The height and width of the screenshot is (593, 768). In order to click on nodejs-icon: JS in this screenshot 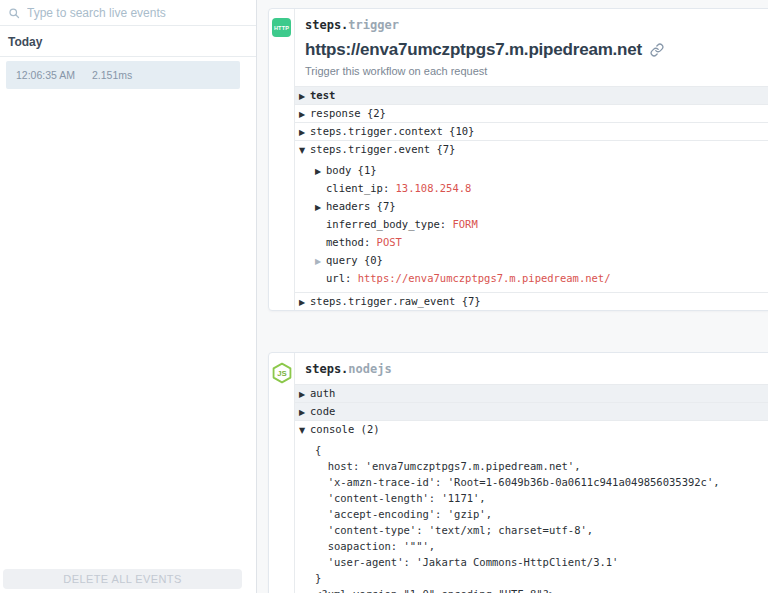, I will do `click(282, 373)`.